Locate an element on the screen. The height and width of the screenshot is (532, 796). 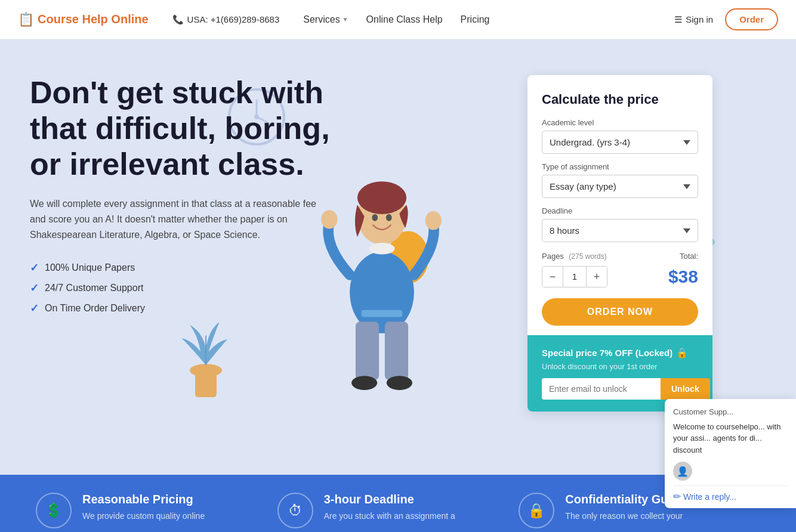
footer-confidentiality-desc: The only reason we collect your is located at coordinates (637, 516).